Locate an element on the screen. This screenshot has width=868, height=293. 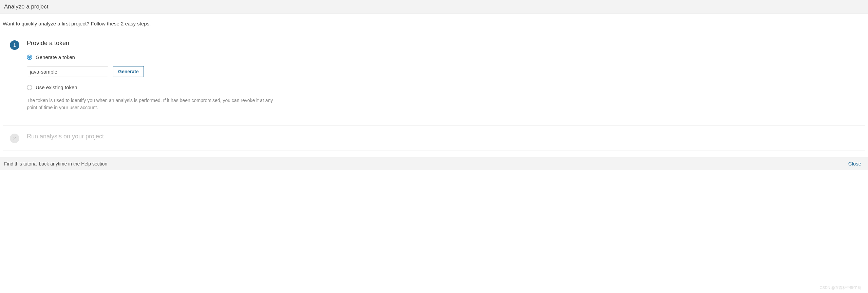
generate-button: Generate is located at coordinates (128, 72).